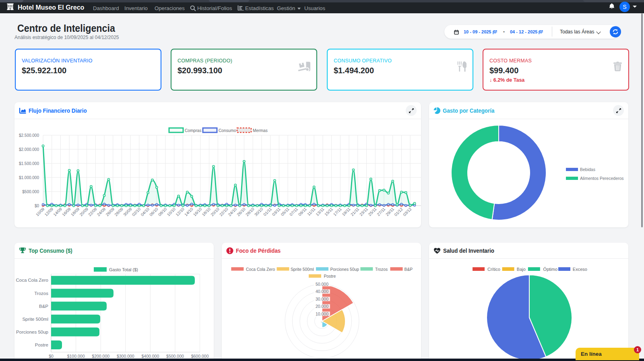  What do you see at coordinates (602, 178) in the screenshot?
I see `svg-text: Alimentos Perecederos` at bounding box center [602, 178].